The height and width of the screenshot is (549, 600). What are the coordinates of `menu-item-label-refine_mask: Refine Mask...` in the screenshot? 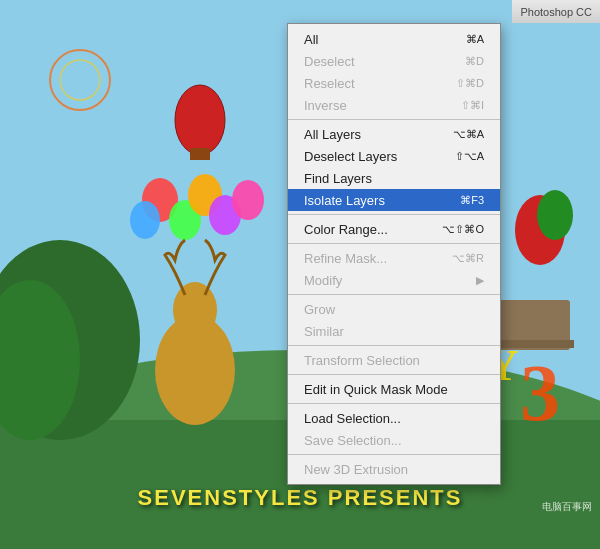 It's located at (346, 258).